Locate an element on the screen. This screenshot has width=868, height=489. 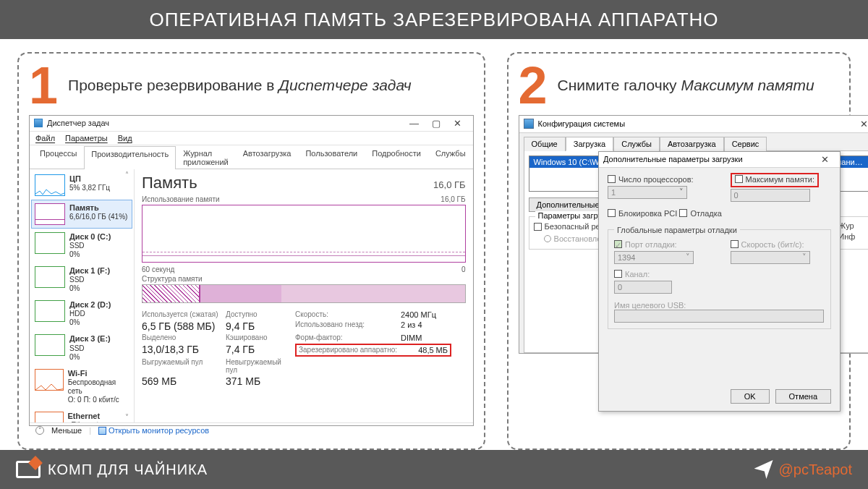
advdlg-titlebar: Дополнительные параметры загрузки ✕ is located at coordinates (719, 160).